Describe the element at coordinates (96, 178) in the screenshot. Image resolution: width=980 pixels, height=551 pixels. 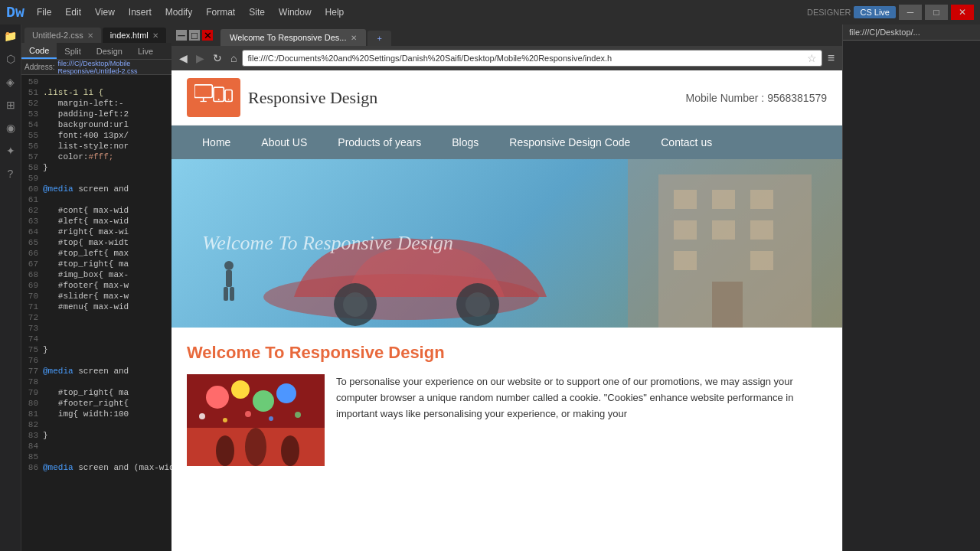
I see `code-line: 59` at that location.